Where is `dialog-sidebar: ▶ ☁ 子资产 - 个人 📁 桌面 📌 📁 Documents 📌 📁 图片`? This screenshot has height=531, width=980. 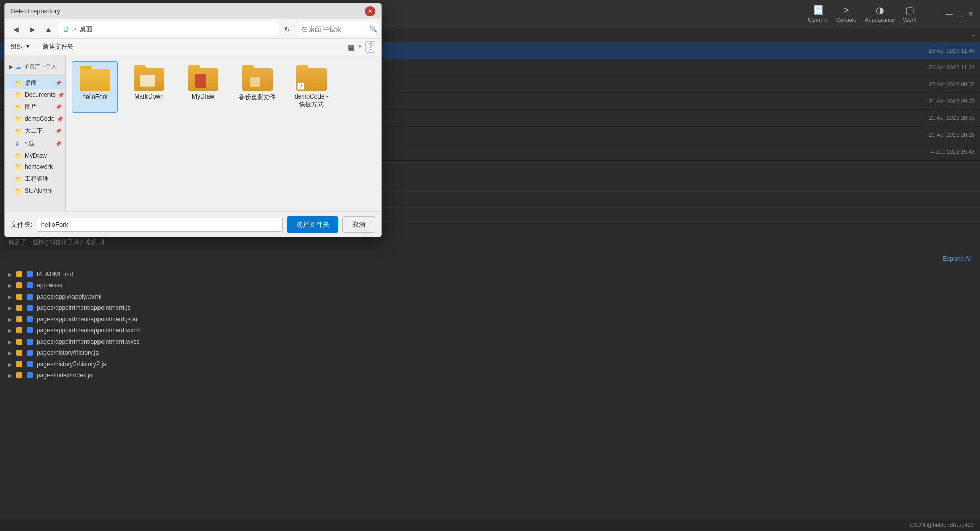 dialog-sidebar: ▶ ☁ 子资产 - 个人 📁 桌面 📌 📁 Documents 📌 📁 图片 is located at coordinates (35, 133).